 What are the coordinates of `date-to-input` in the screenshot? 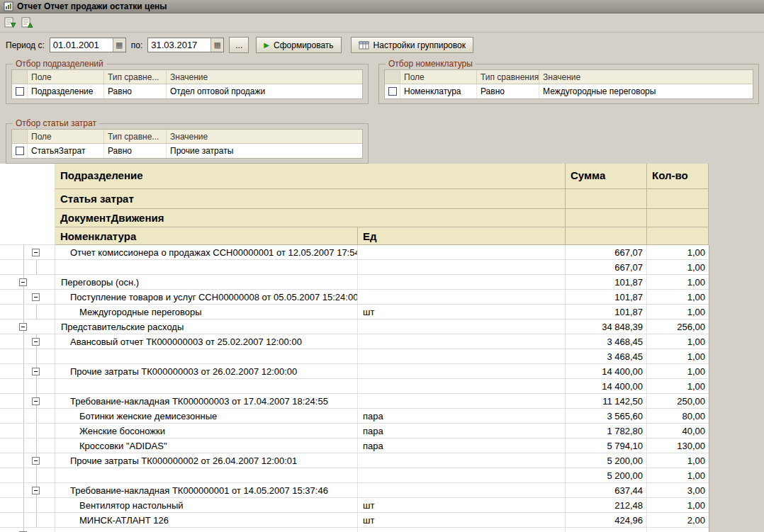 It's located at (179, 45).